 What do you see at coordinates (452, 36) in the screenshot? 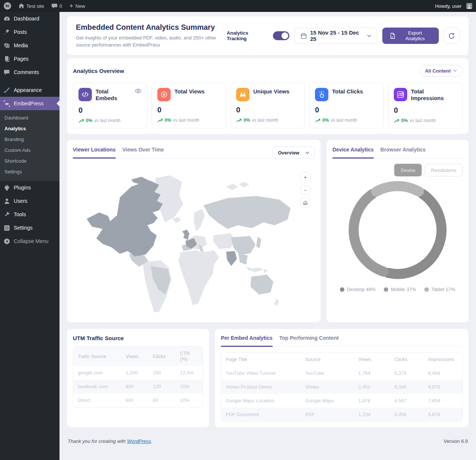
I see `refresh-button` at bounding box center [452, 36].